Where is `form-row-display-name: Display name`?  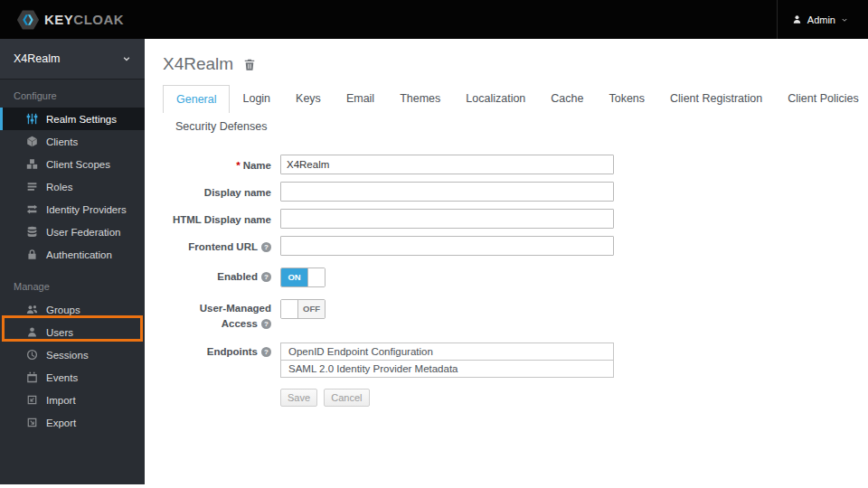
form-row-display-name: Display name is located at coordinates (515, 192).